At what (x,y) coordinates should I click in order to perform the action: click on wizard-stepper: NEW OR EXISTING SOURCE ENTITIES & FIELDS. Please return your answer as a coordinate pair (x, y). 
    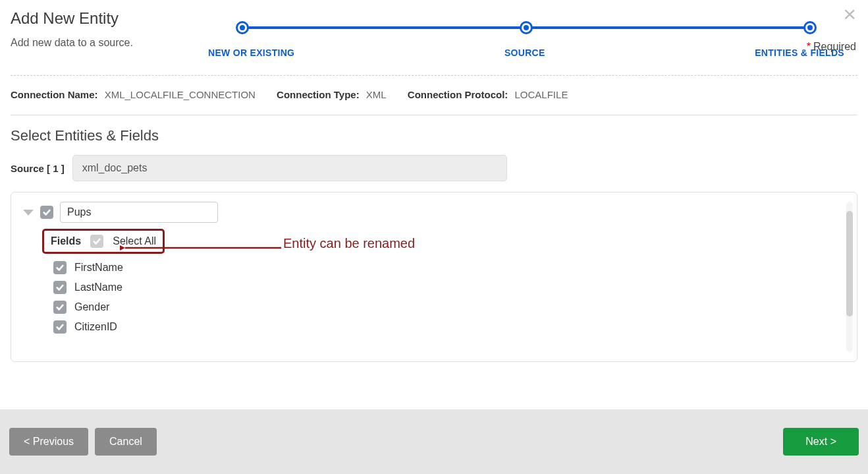
    Looking at the image, I should click on (526, 34).